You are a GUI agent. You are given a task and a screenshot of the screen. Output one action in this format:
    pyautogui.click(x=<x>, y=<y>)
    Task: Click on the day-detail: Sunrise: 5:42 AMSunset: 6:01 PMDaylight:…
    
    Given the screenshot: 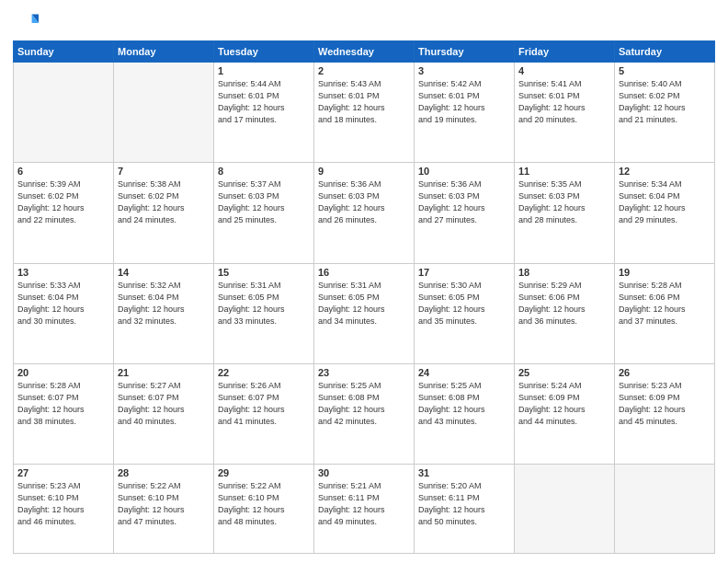 What is the action you would take?
    pyautogui.click(x=464, y=102)
    